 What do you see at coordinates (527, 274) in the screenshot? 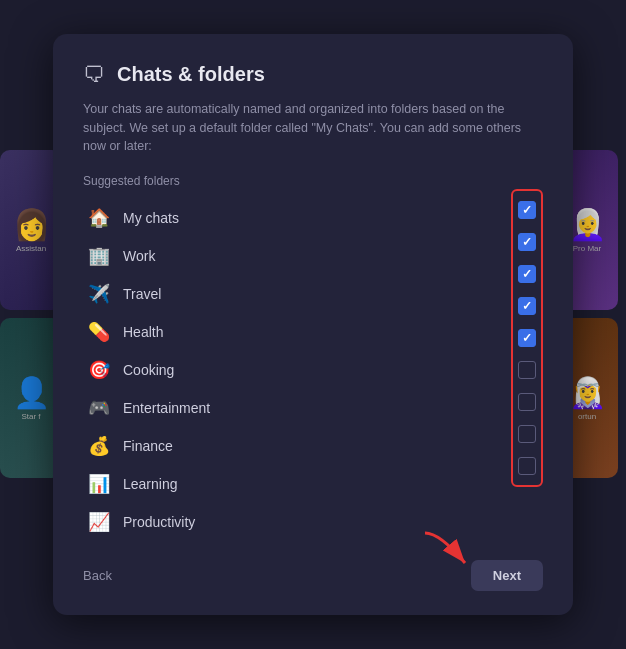
I see `checkbox-wrapper-travel` at bounding box center [527, 274].